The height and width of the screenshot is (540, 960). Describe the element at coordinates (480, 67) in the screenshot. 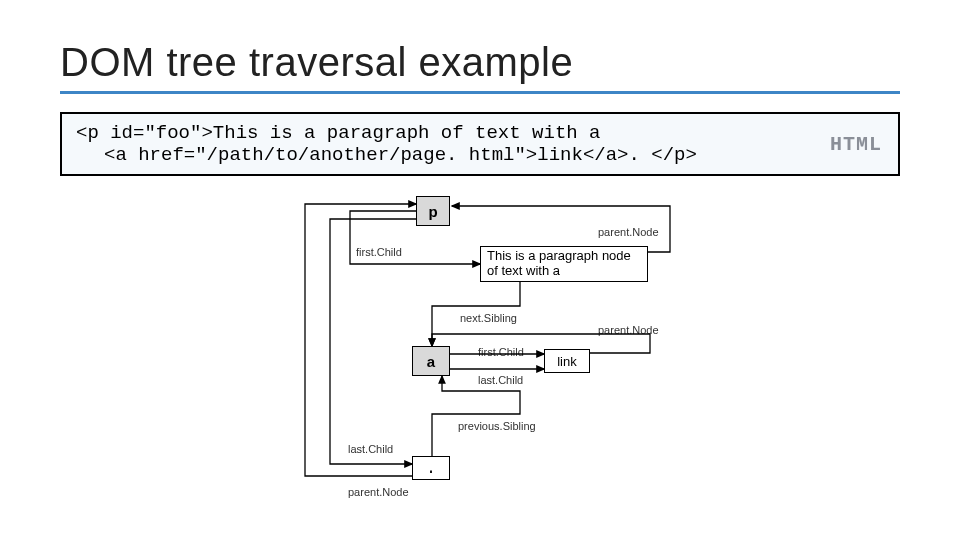

I see `title-wrap: DOM tree traversal example` at that location.